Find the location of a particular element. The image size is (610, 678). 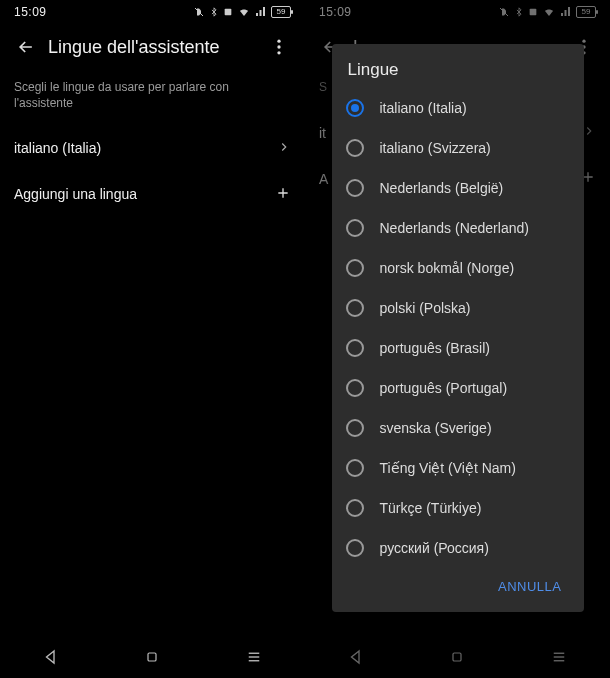

language-option: Türkçe (Türkiye) is located at coordinates (458, 508).